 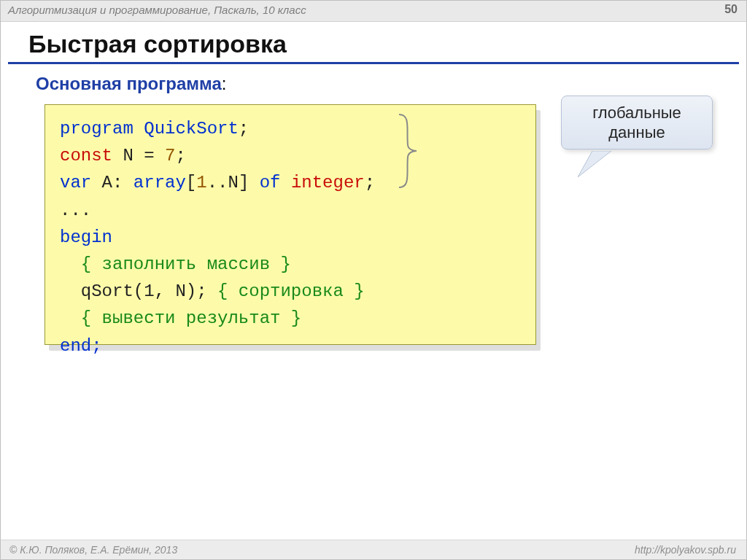 I want to click on comment-output: { вывести результат }, so click(x=191, y=318).